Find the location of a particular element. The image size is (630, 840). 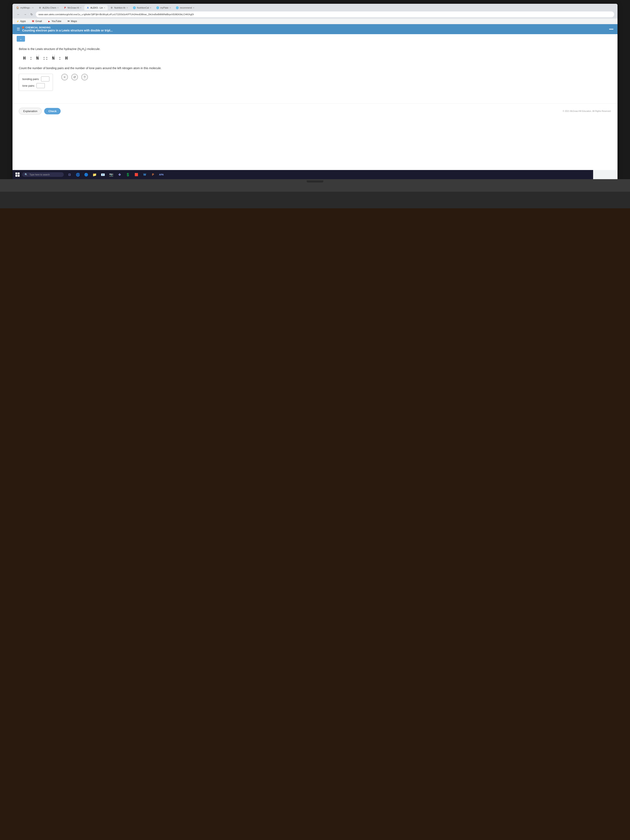

apa-icon: APA is located at coordinates (161, 175).